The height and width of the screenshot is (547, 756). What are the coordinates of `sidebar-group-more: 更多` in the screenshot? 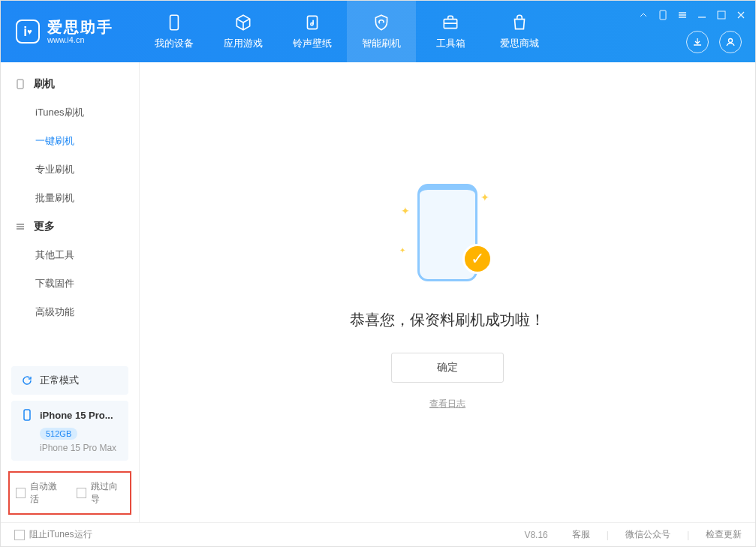 It's located at (70, 227).